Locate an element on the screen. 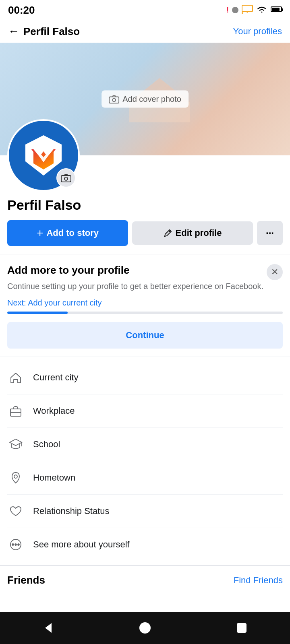  relationship-status-label: Relationship Status is located at coordinates (71, 511).